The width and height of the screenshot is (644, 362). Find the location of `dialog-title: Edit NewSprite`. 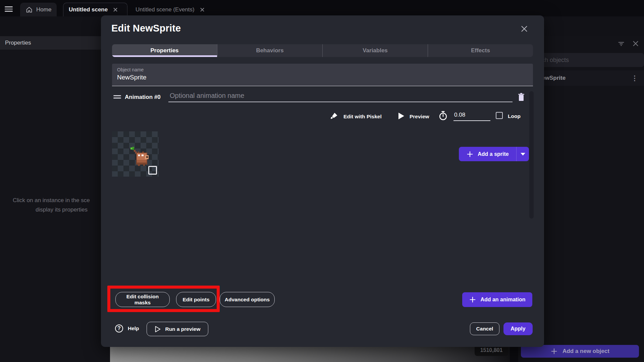

dialog-title: Edit NewSprite is located at coordinates (146, 28).